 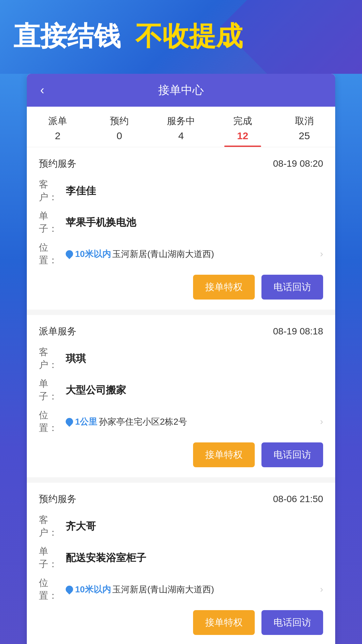 I want to click on header-title: 接单中心, so click(x=181, y=90).